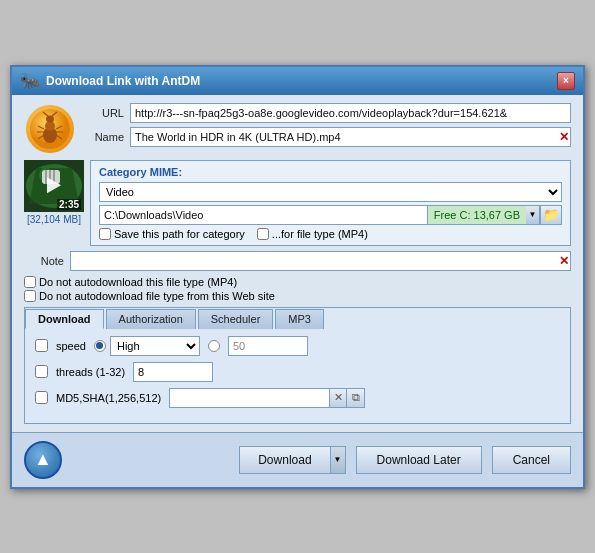 The image size is (595, 553). I want to click on logo-circle, so click(50, 129).